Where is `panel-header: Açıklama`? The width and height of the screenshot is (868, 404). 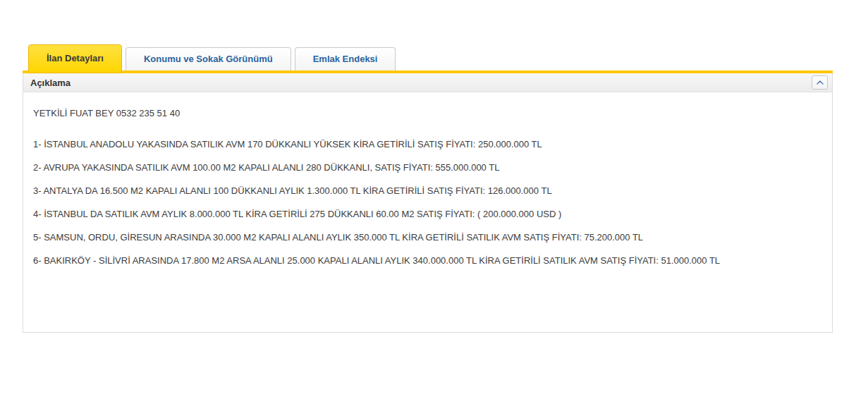
panel-header: Açıklama is located at coordinates (427, 83).